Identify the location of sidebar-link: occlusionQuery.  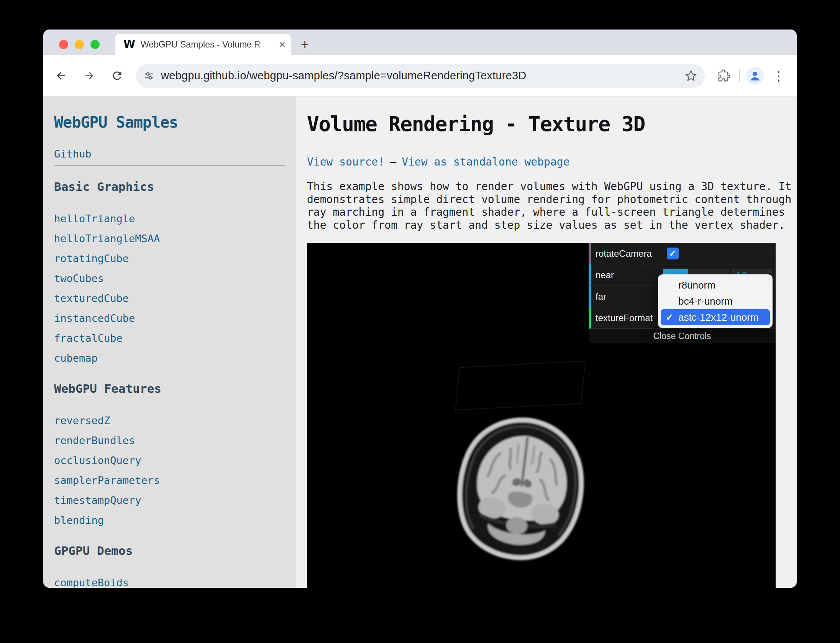
(169, 461).